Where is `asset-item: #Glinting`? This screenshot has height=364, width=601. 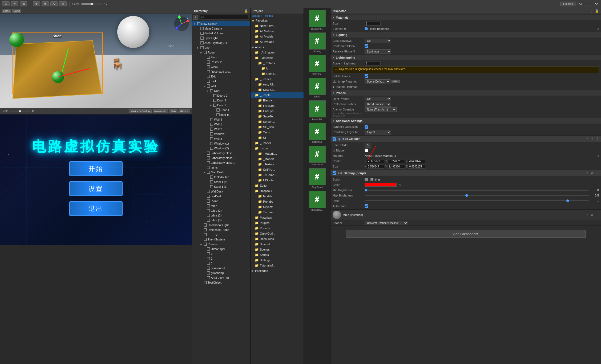
asset-item: #Glinting is located at coordinates (317, 43).